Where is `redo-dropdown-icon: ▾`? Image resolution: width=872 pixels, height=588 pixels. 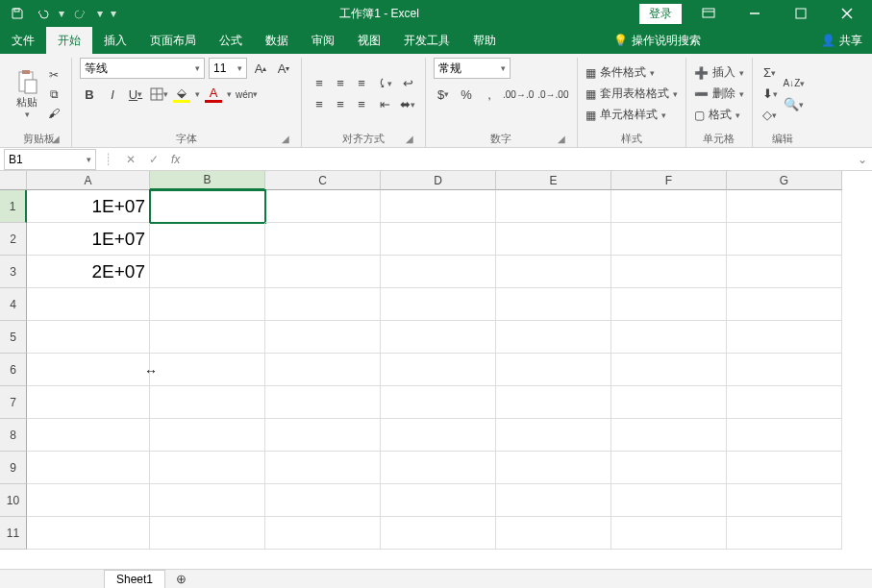 redo-dropdown-icon: ▾ is located at coordinates (100, 13).